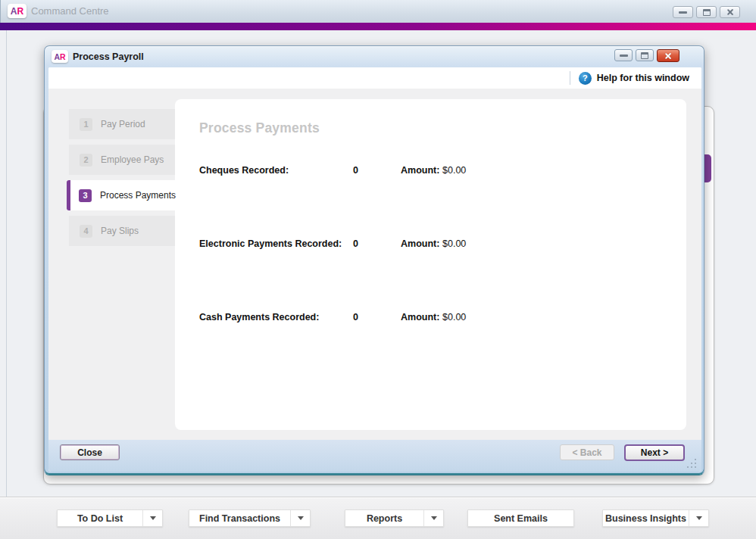  What do you see at coordinates (692, 463) in the screenshot?
I see `resize-grip` at bounding box center [692, 463].